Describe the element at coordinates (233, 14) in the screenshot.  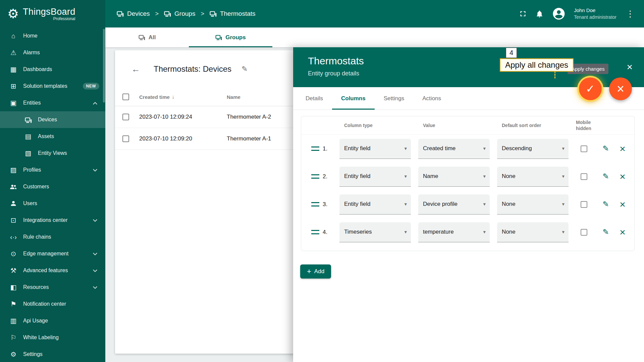
I see `breadcrumb-thermostats: Thermostats` at that location.